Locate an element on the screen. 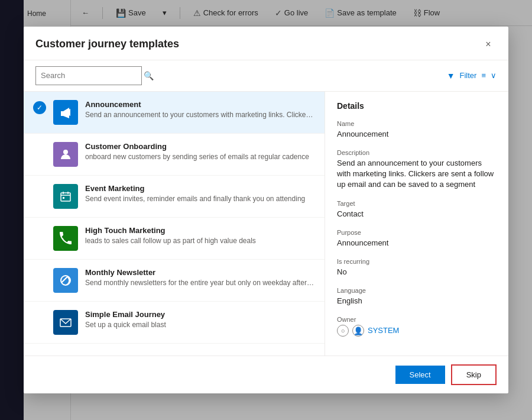 This screenshot has width=532, height=420. detail-owner-label: Owner is located at coordinates (417, 319).